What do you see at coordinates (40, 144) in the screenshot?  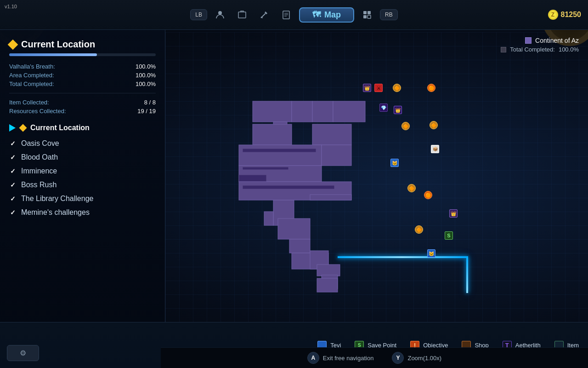 I see `location-name-oasis: Oasis Cove` at bounding box center [40, 144].